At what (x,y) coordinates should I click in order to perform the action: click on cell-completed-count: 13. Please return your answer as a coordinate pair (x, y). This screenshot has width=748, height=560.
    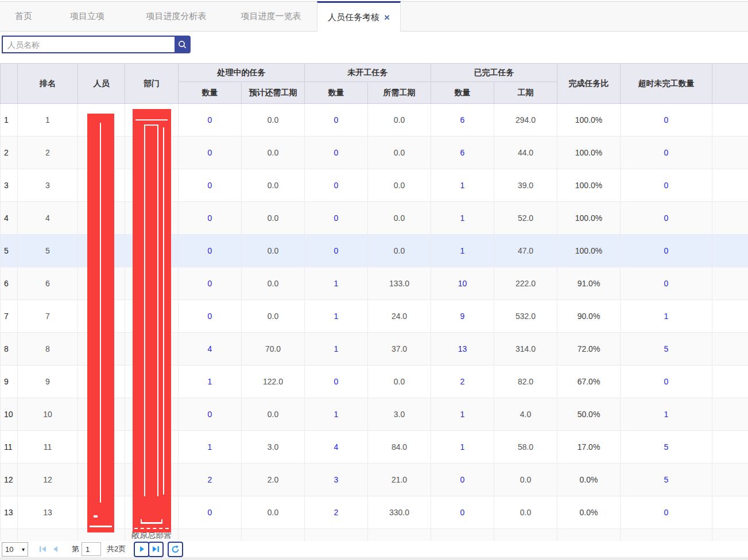
    Looking at the image, I should click on (463, 349).